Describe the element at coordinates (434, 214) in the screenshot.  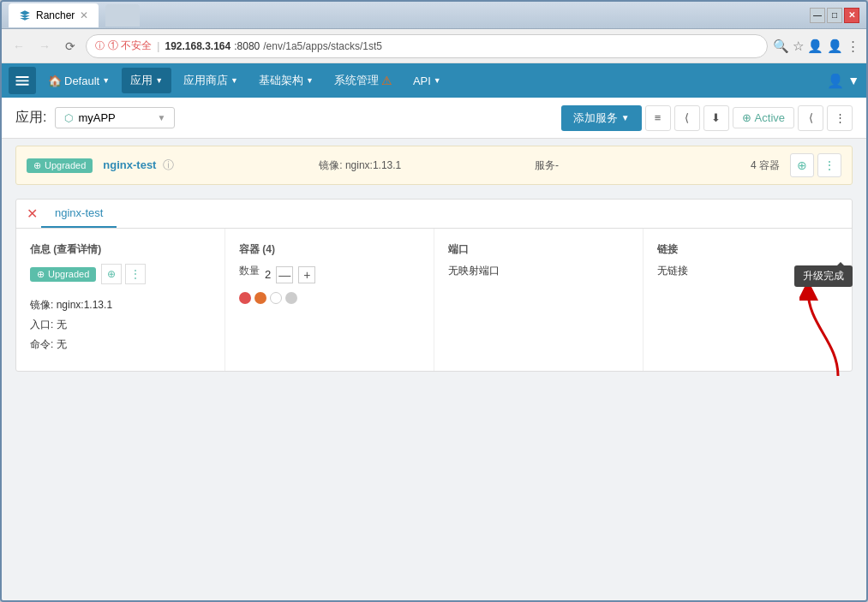
I see `detail-tab-bar: ✕ nginx-test` at that location.